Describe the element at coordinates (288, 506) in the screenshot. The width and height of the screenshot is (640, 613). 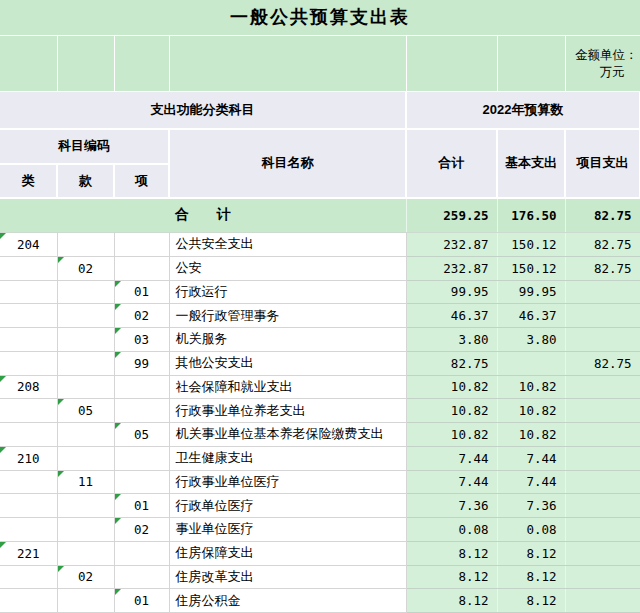
I see `subject-name-cell: 行政单位医疗` at that location.